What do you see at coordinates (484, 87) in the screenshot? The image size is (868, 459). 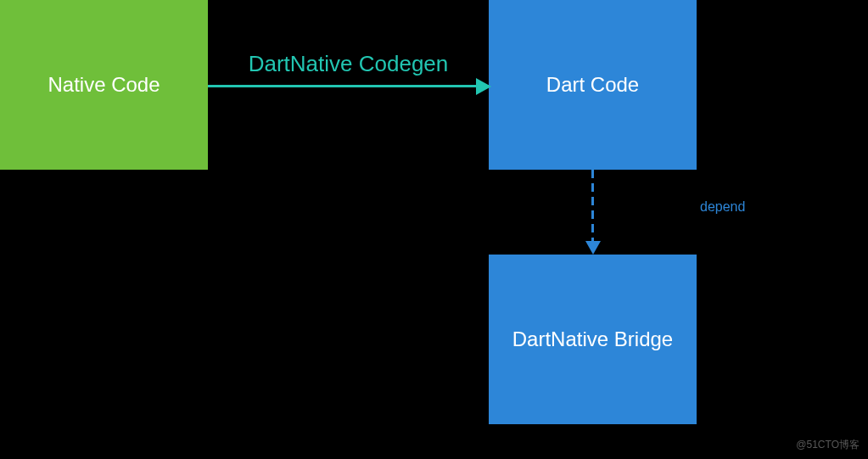 I see `codegen-arrow-head-icon` at bounding box center [484, 87].